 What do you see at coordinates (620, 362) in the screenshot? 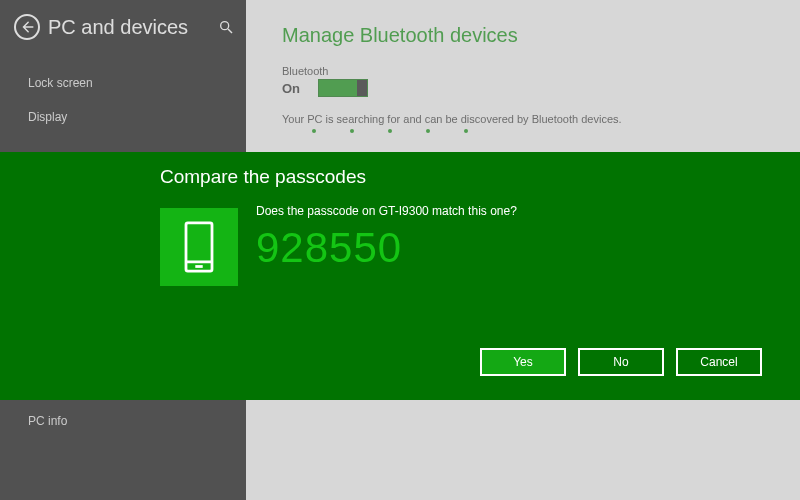
I see `button-label: No` at bounding box center [620, 362].